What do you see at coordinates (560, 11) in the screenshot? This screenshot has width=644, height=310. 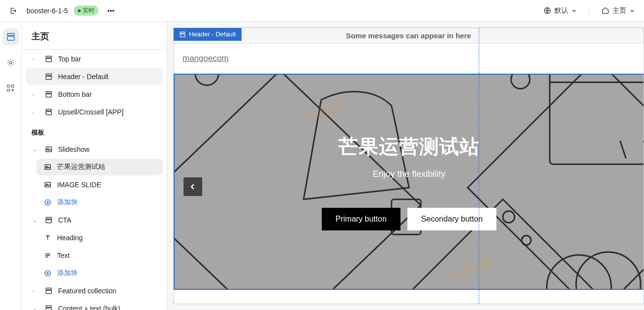 I see `locale-dropdown: 默认` at bounding box center [560, 11].